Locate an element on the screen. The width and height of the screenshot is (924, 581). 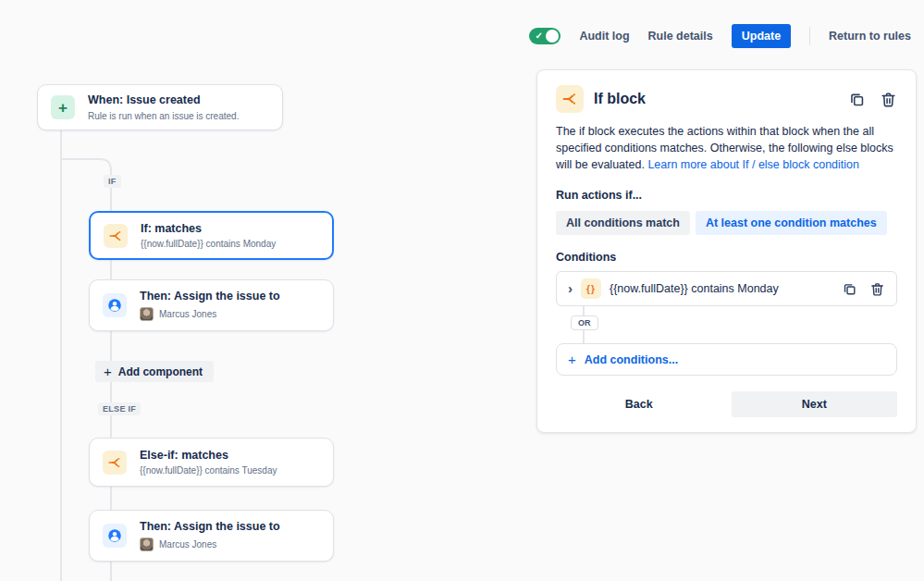
if-card-subtitle: {{now.fullDate}} contains Monday is located at coordinates (208, 244).